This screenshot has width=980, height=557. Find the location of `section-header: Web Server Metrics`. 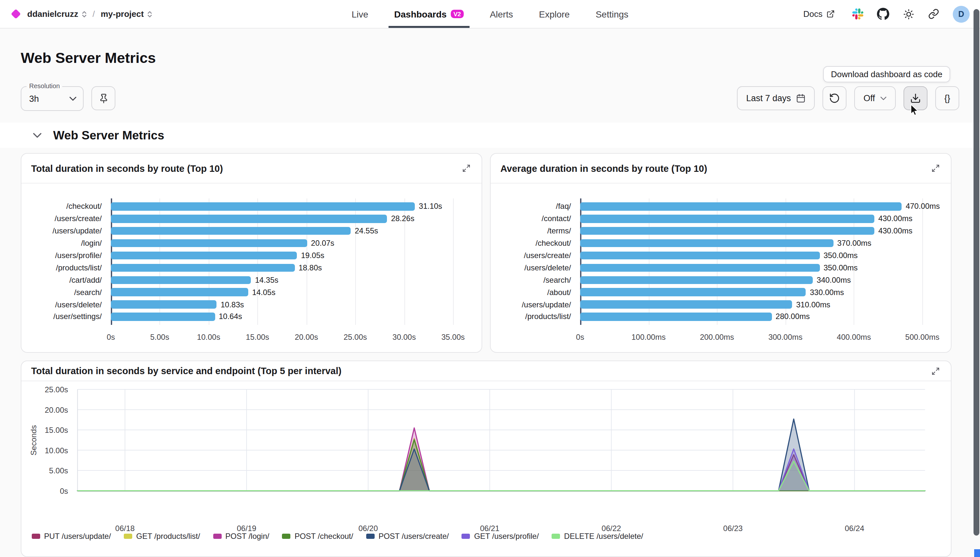

section-header: Web Server Metrics is located at coordinates (490, 135).